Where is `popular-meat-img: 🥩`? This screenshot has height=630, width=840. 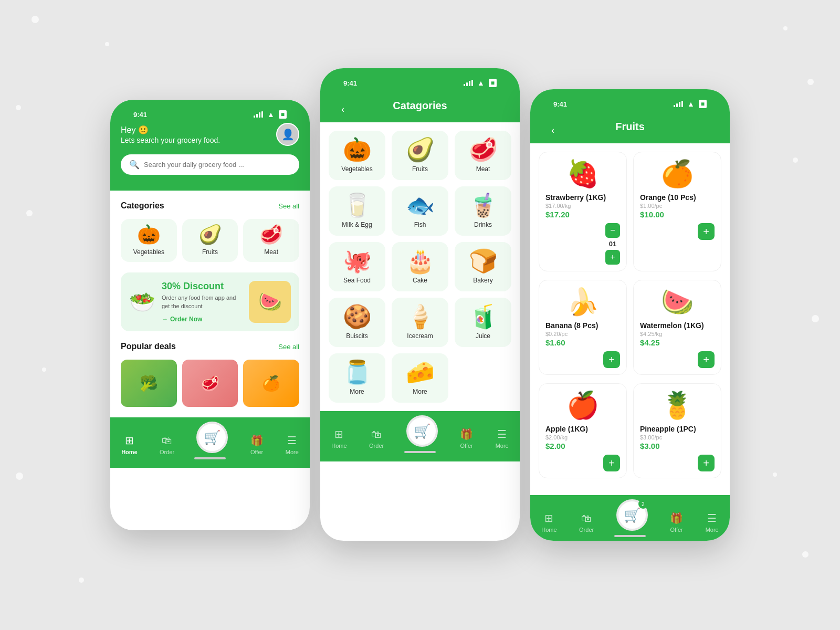 popular-meat-img: 🥩 is located at coordinates (210, 383).